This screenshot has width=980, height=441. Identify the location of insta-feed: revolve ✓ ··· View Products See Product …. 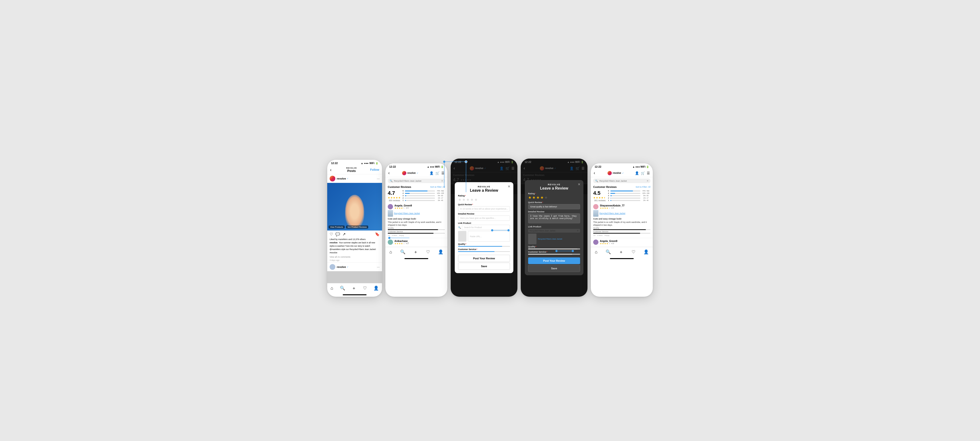
(355, 229).